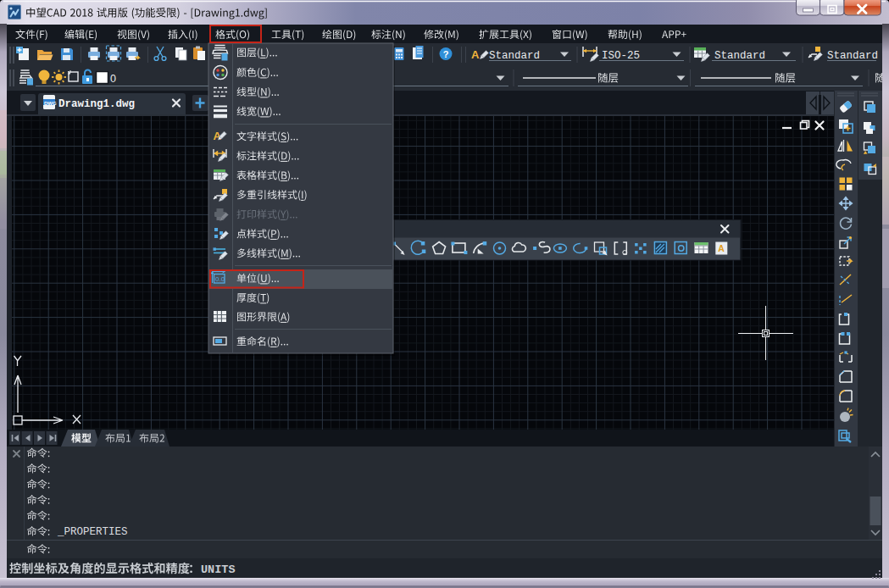 This screenshot has height=588, width=889. What do you see at coordinates (97, 104) in the screenshot?
I see `svg-text: Drawing1.dwg` at bounding box center [97, 104].